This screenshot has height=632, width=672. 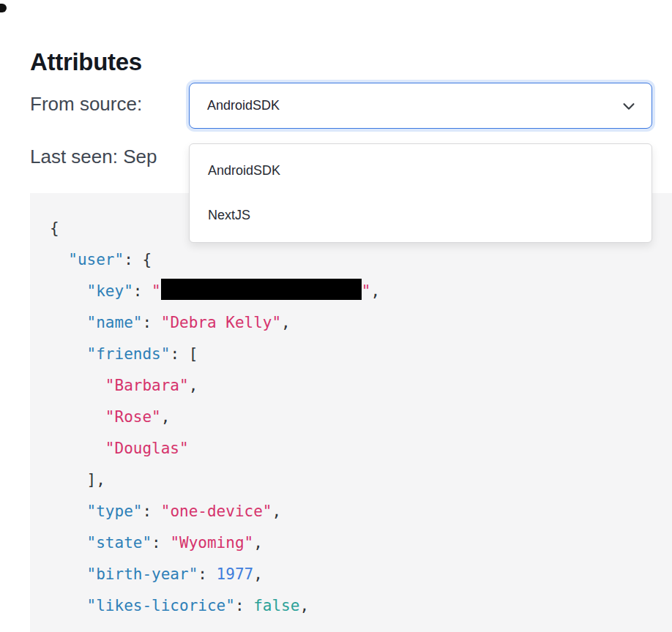 I want to click on edge-artifact, so click(x=3, y=8).